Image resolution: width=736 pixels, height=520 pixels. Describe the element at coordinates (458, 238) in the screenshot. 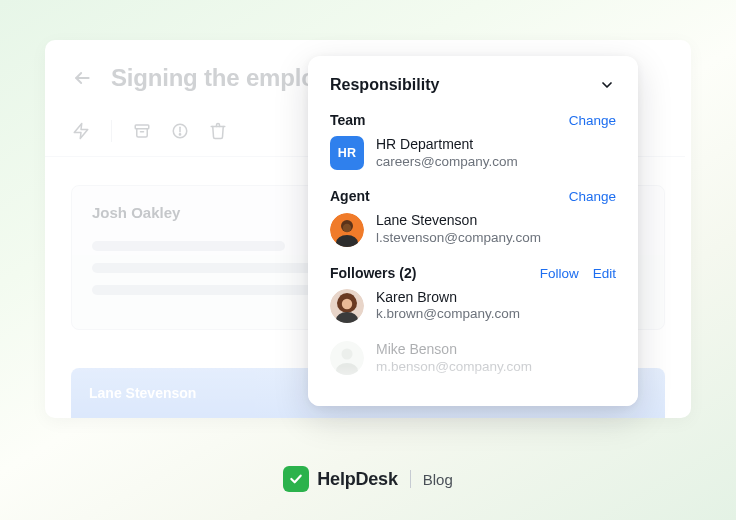

I see `agent-email: l.stevenson@company.com` at that location.